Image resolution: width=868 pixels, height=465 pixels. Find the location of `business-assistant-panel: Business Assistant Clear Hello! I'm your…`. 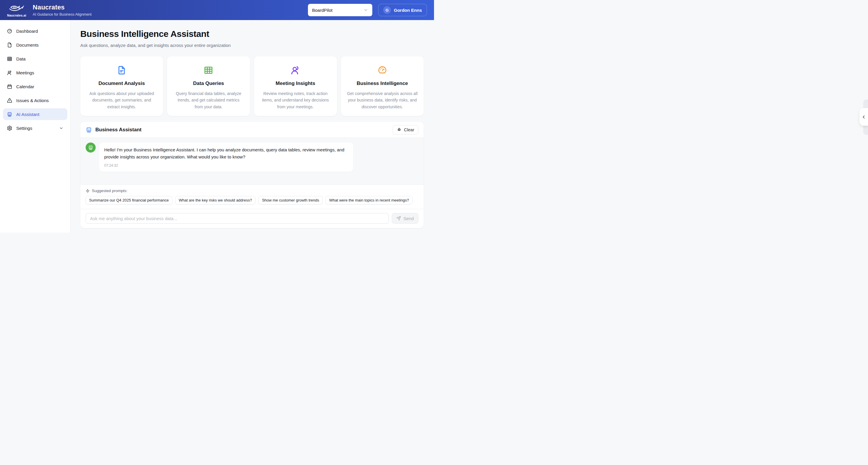

business-assistant-panel: Business Assistant Clear Hello! I'm your… is located at coordinates (252, 175).